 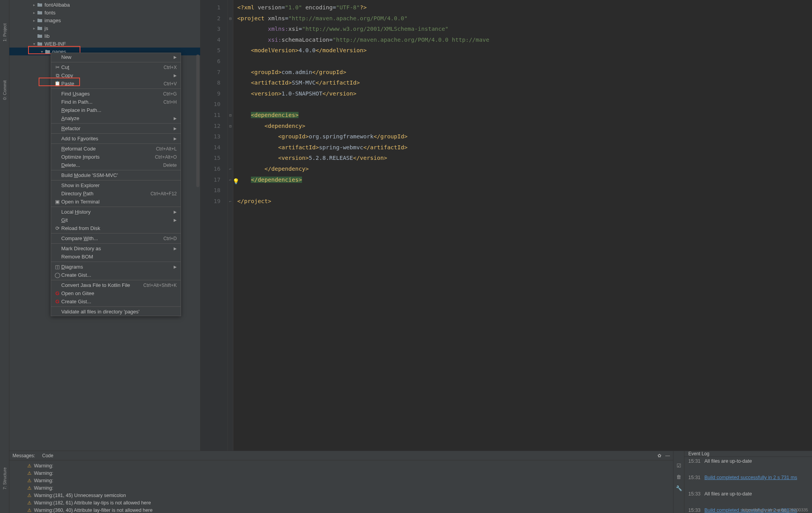 What do you see at coordinates (679, 488) in the screenshot?
I see `wrench-icon: 🔧` at bounding box center [679, 488].